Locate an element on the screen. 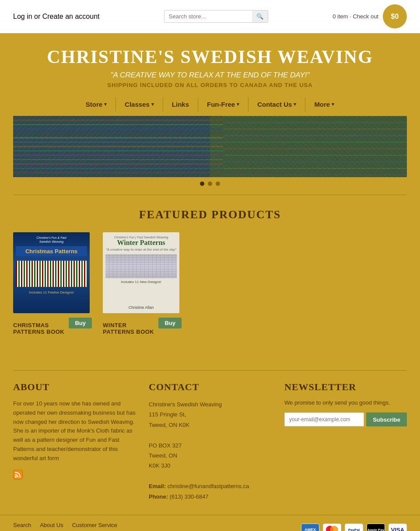 The height and width of the screenshot is (531, 420). product-name-christmas: CHRISTMAS PATTERNS BOOK $25.99 is located at coordinates (39, 331).